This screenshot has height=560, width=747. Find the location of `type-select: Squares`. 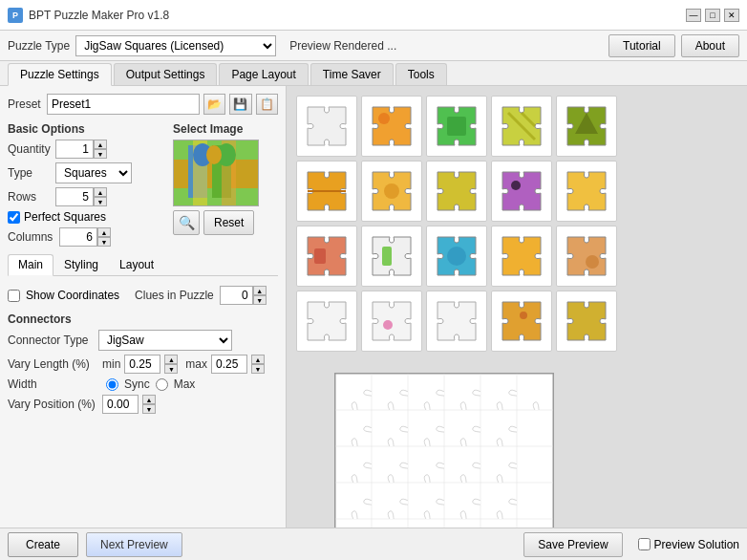

type-select: Squares is located at coordinates (94, 173).